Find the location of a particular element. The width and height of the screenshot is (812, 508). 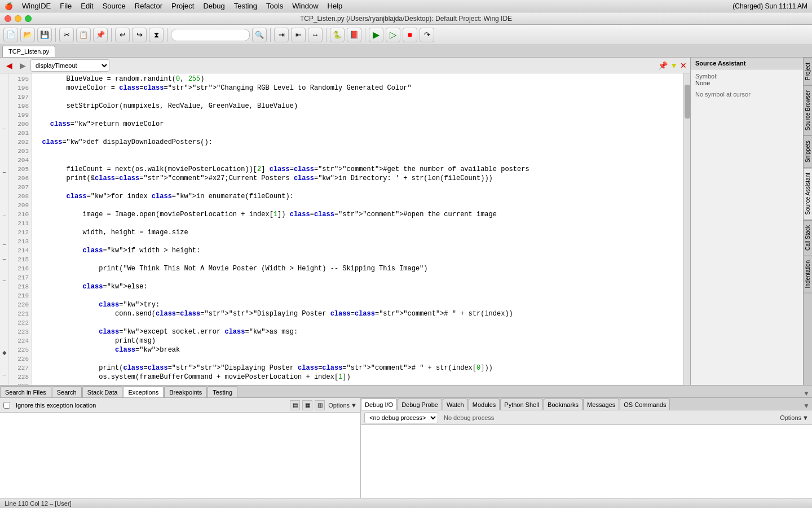

step-button: ↷ is located at coordinates (427, 35).